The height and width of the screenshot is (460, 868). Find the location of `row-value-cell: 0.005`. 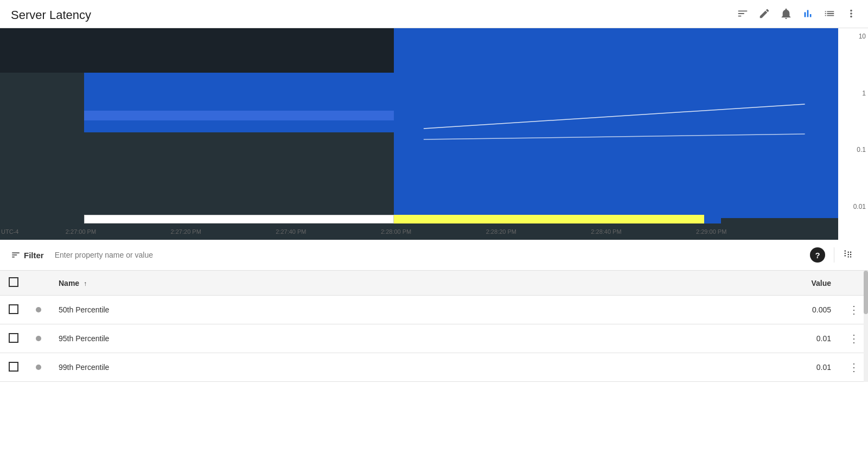

row-value-cell: 0.005 is located at coordinates (700, 310).